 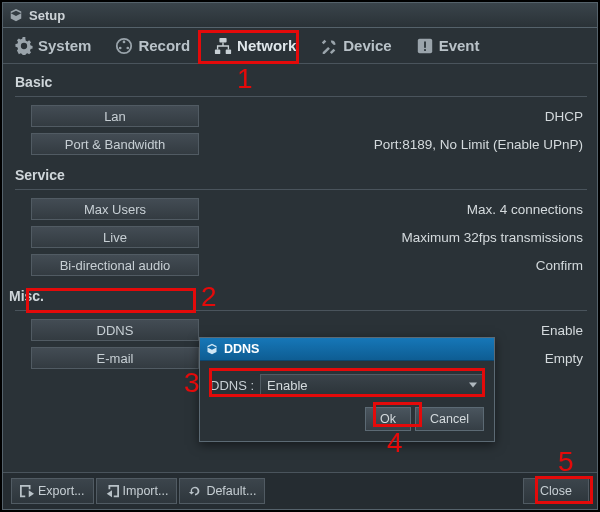 I want to click on section-basic-title: Basic, so click(x=301, y=82).